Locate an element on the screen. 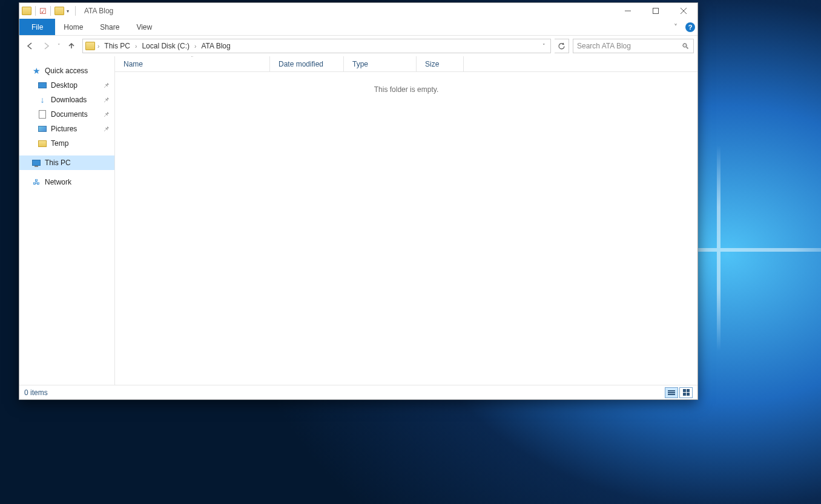  ribbon-tab-home: Home is located at coordinates (73, 27).